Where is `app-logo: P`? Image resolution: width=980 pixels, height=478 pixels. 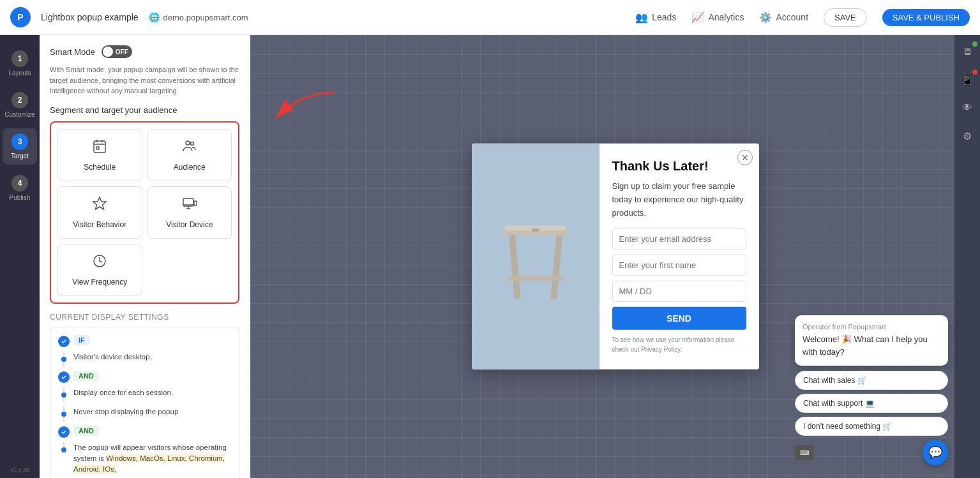
app-logo: P is located at coordinates (20, 17).